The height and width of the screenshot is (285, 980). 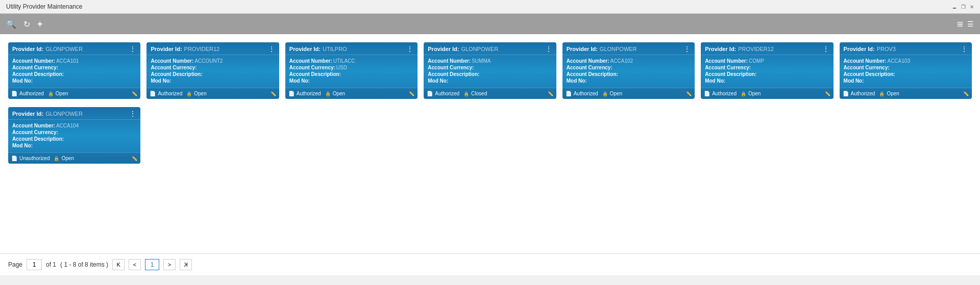 I want to click on account-number-value: ACCA103, so click(x=898, y=61).